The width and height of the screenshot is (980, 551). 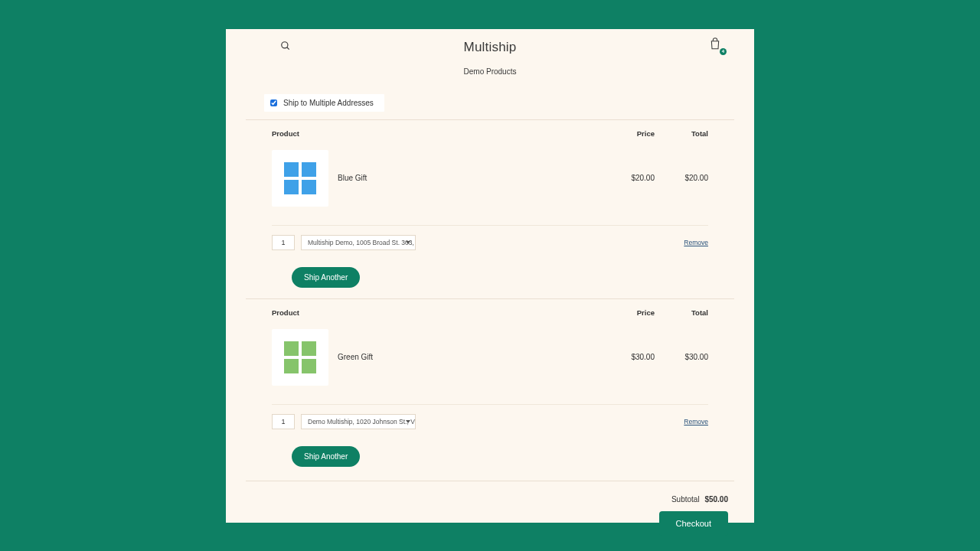 I want to click on brand-title: Multiship, so click(x=490, y=47).